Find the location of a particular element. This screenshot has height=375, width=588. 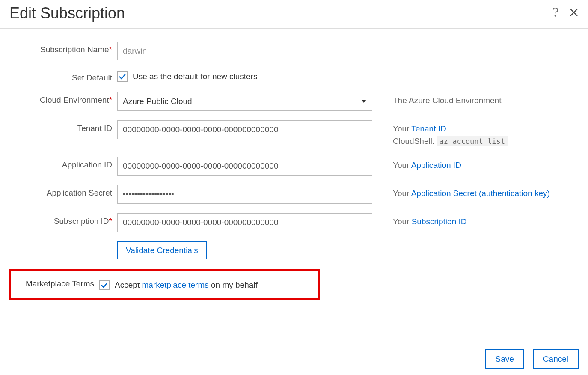

row-application-secret: Application Secret Your Application Secr… is located at coordinates (294, 194).